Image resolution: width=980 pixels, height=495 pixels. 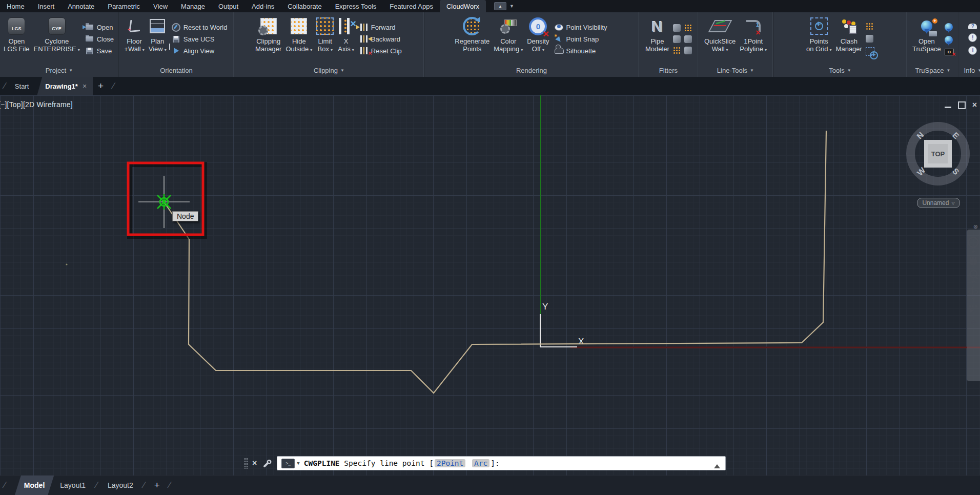 What do you see at coordinates (73, 485) in the screenshot?
I see `tab-layout1: Layout1` at bounding box center [73, 485].